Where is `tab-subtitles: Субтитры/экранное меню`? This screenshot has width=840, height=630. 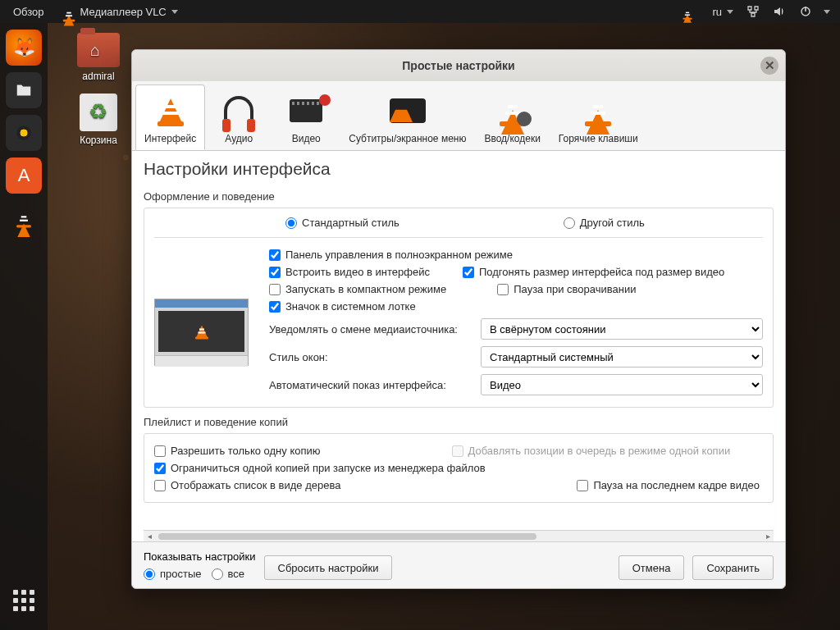
tab-subtitles: Субтитры/экранное меню is located at coordinates (407, 117).